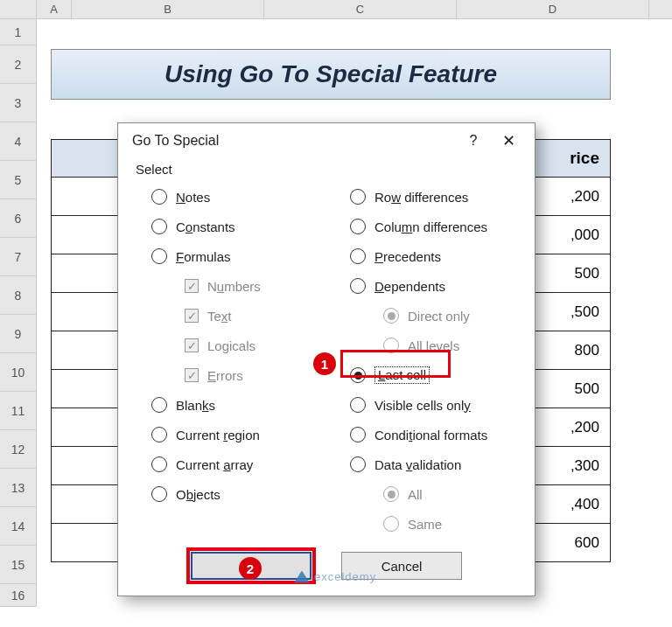 Image resolution: width=672 pixels, height=627 pixels. I want to click on radio-objects: Objects, so click(228, 494).